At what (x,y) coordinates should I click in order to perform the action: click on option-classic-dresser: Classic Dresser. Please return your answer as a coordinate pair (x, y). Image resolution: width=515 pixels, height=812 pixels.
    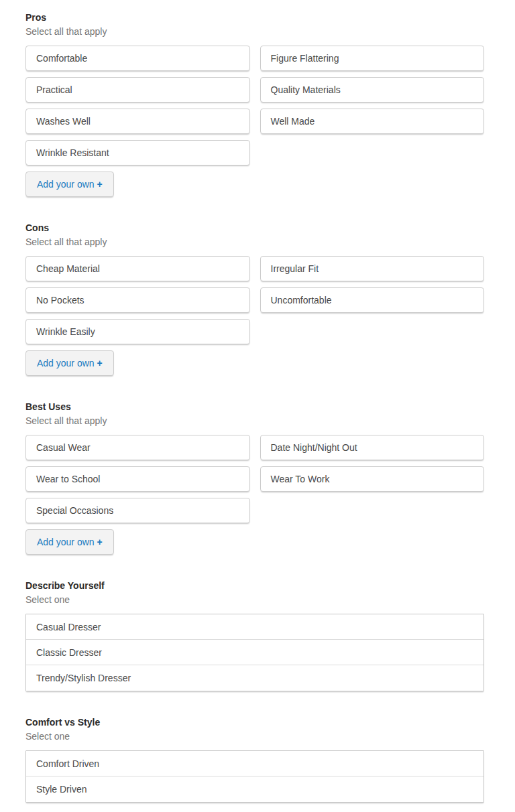
    Looking at the image, I should click on (255, 653).